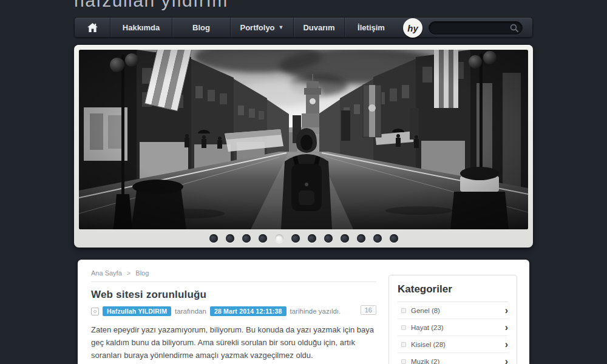  I want to click on breadcrumb: Ana Sayfa > Blog, so click(120, 273).